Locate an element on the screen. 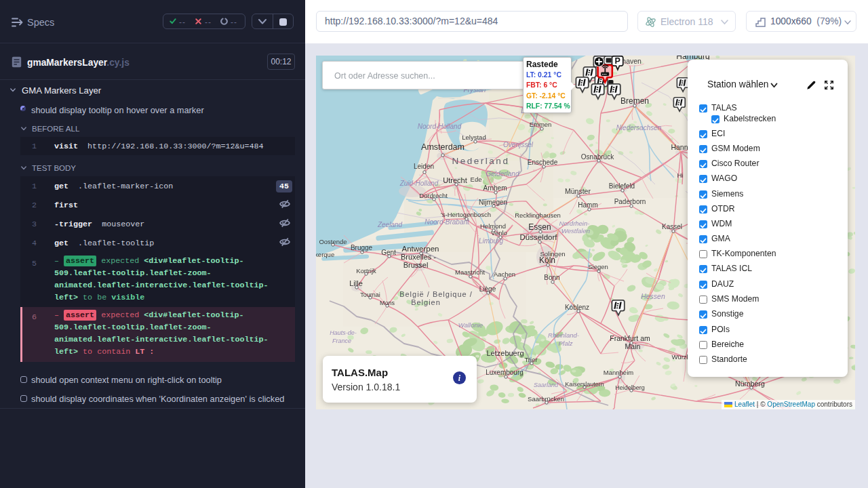 This screenshot has height=488, width=868. svg-text: Noord-Brabant is located at coordinates (448, 222).